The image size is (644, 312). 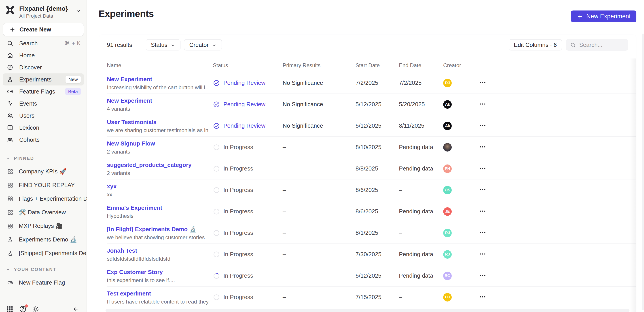 What do you see at coordinates (421, 65) in the screenshot?
I see `column-header-end-date: End Date` at bounding box center [421, 65].